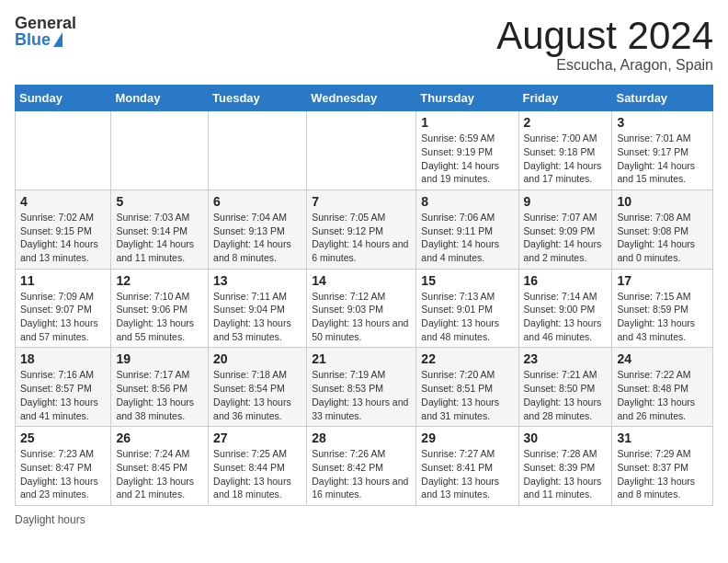  Describe the element at coordinates (605, 65) in the screenshot. I see `calendar-subtitle: Escucha, Aragon, Spain` at that location.